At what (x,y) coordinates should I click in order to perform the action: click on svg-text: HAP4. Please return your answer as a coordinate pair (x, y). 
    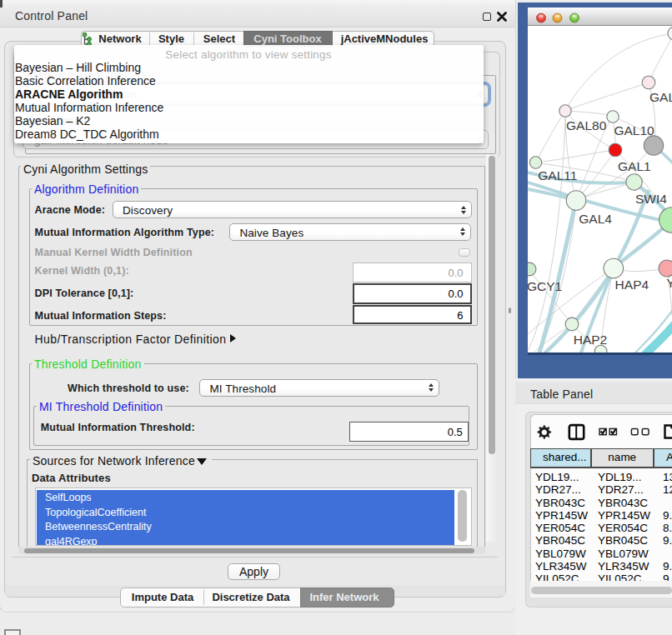
    Looking at the image, I should click on (632, 285).